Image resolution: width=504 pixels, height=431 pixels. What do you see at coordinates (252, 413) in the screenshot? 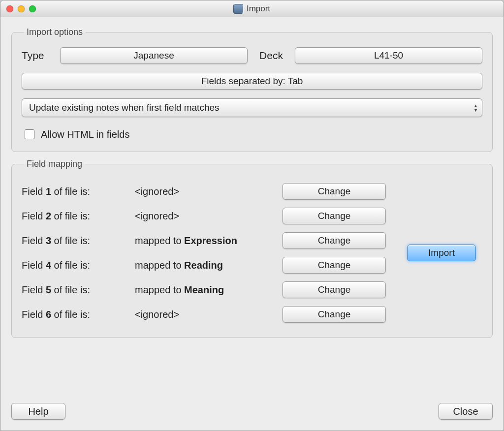
I see `dialog-footer: Help Close` at bounding box center [252, 413].